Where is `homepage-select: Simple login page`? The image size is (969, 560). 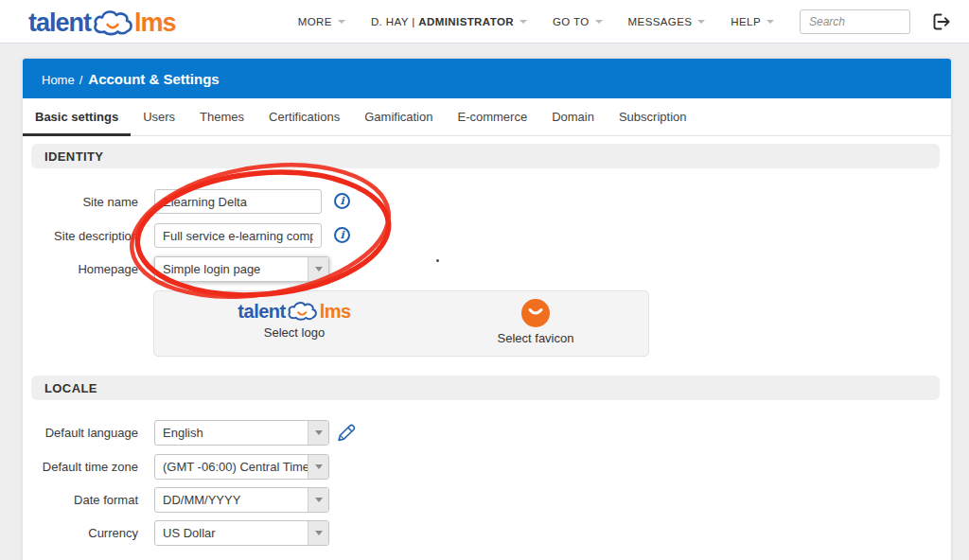 homepage-select: Simple login page is located at coordinates (242, 269).